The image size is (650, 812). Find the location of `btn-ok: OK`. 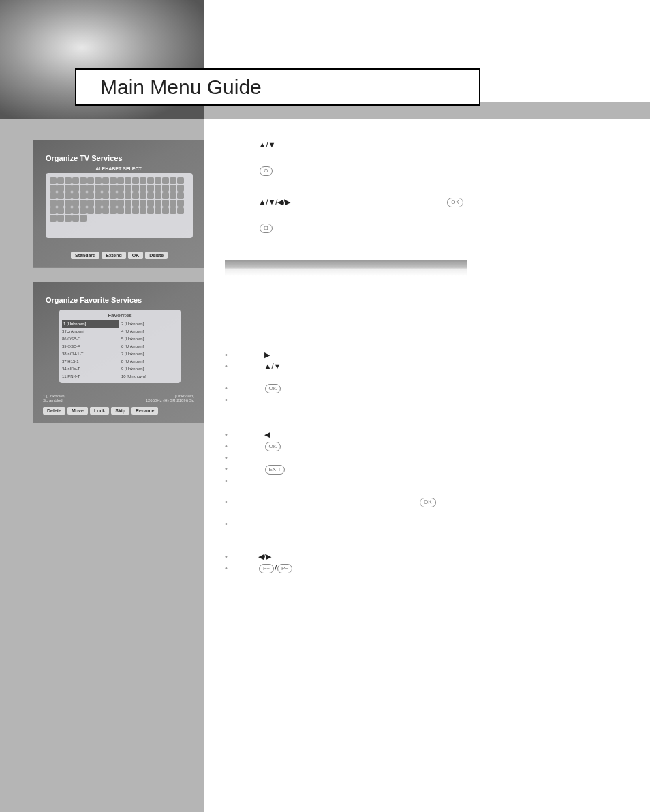

btn-ok: OK is located at coordinates (136, 255).